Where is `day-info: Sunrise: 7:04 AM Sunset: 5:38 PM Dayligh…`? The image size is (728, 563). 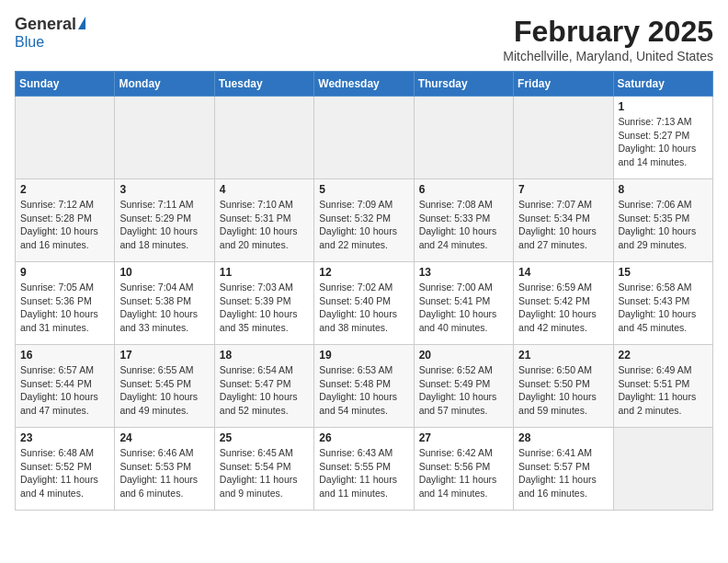 day-info: Sunrise: 7:04 AM Sunset: 5:38 PM Dayligh… is located at coordinates (164, 307).